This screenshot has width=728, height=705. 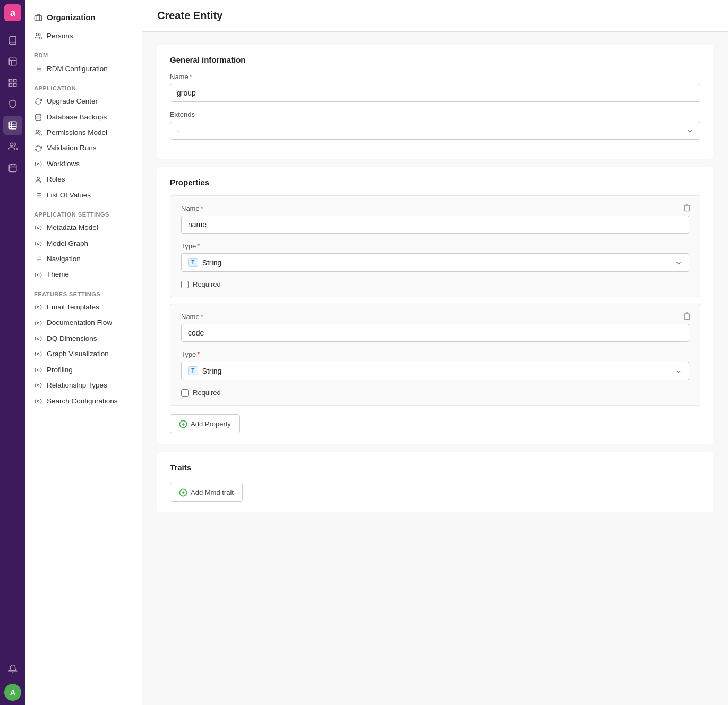 I want to click on upgrade-icon, so click(x=38, y=101).